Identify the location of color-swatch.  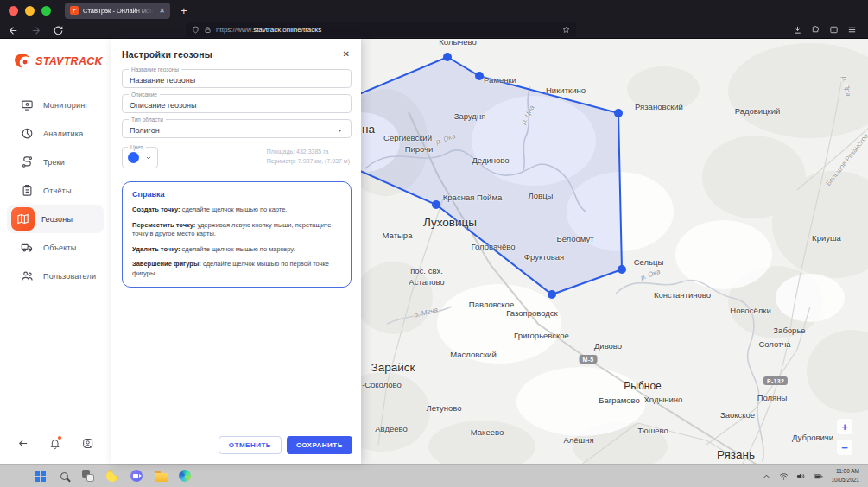
(133, 157).